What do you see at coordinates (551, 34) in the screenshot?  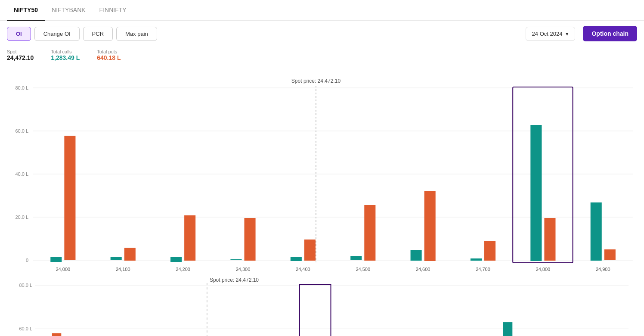 I see `date-selector: 24 Oct 2024 ▾` at bounding box center [551, 34].